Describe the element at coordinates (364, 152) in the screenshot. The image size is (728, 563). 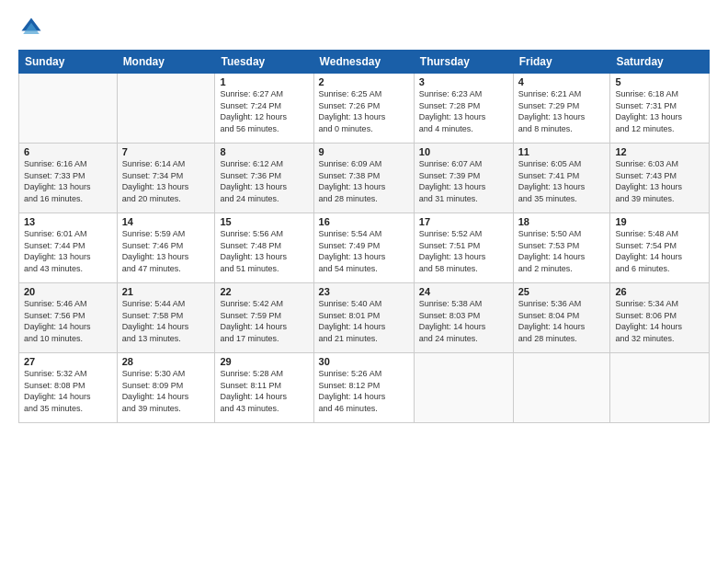
I see `day-number: 9` at that location.